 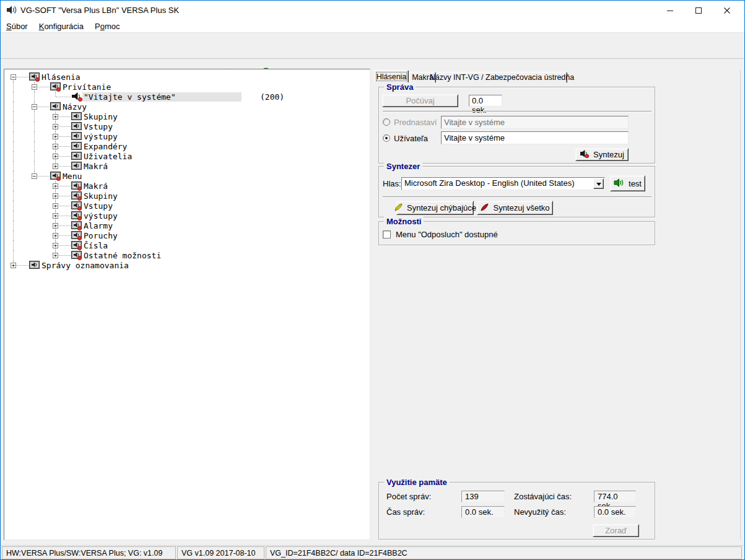 I want to click on menu-bar: SúborKonfiguráciaPomoc, so click(x=373, y=26).